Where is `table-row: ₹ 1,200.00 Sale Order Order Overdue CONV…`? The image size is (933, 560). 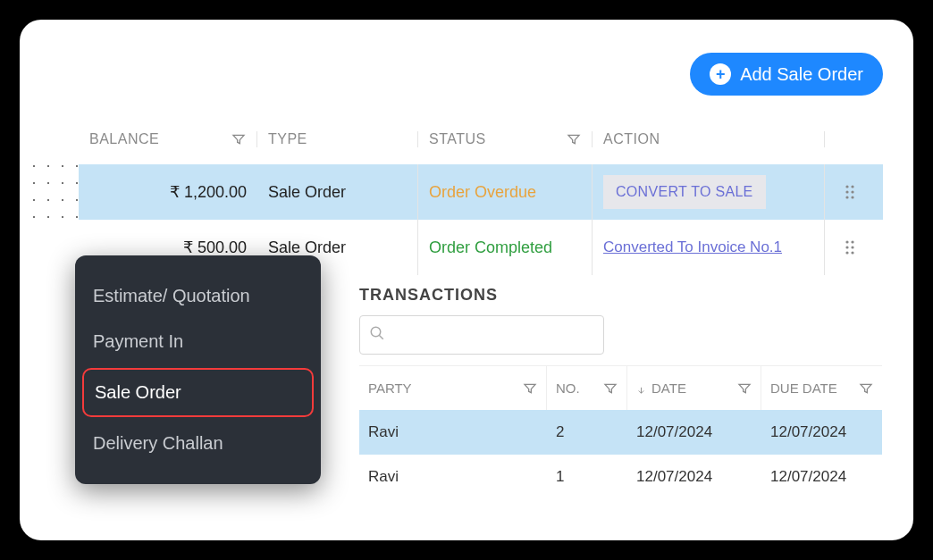 table-row: ₹ 1,200.00 Sale Order Order Overdue CONV… is located at coordinates (481, 192).